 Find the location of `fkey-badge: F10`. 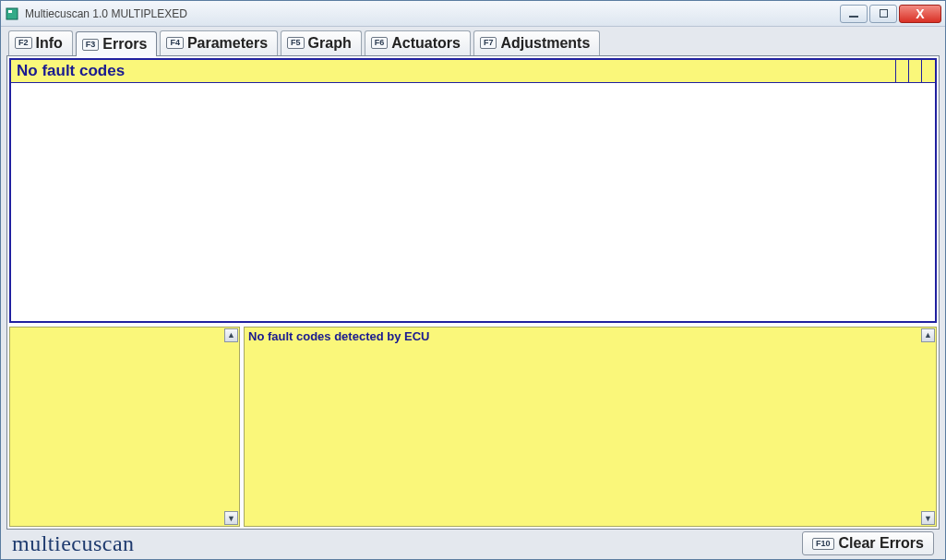

fkey-badge: F10 is located at coordinates (823, 544).